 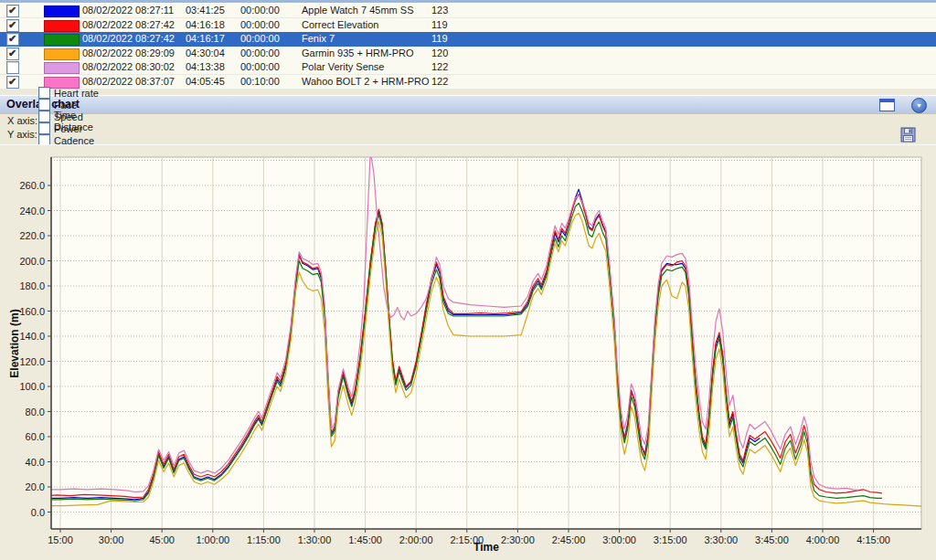 What do you see at coordinates (205, 38) in the screenshot?
I see `row-duration: 04:16:17` at bounding box center [205, 38].